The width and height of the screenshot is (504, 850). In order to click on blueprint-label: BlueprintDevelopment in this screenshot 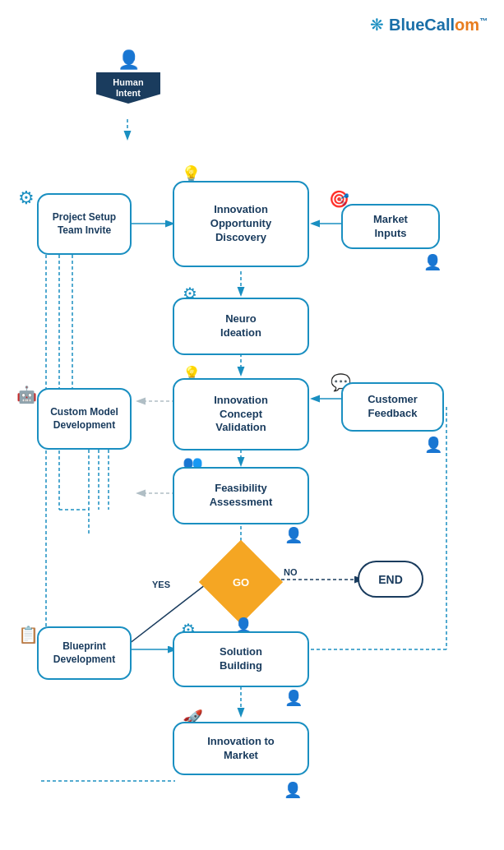, I will do `click(84, 653)`.